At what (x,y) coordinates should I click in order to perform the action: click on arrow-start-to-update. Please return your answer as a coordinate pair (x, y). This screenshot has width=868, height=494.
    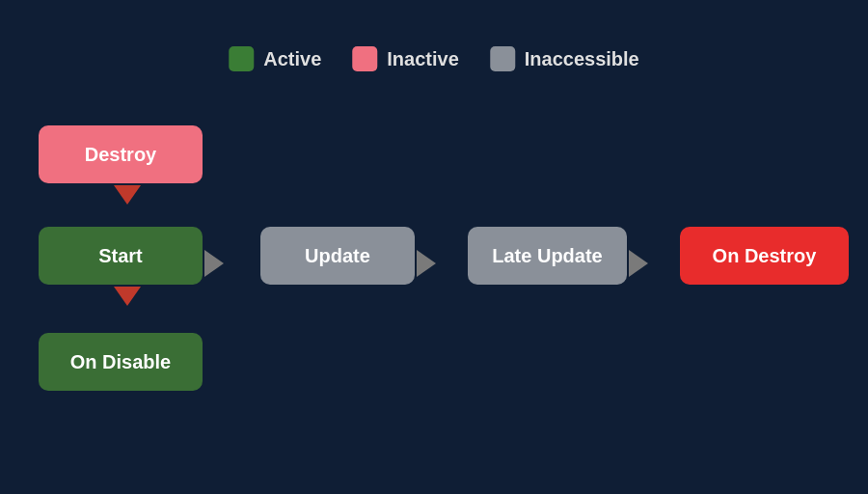
    Looking at the image, I should click on (214, 263).